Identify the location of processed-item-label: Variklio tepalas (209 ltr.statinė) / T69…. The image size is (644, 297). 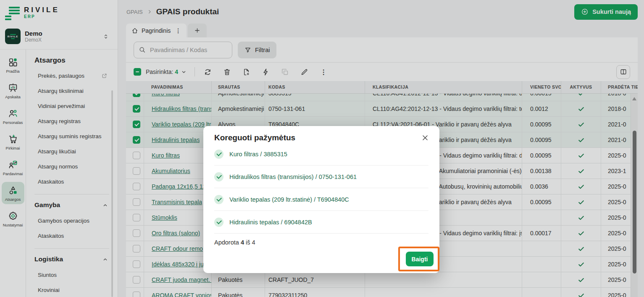
(289, 200).